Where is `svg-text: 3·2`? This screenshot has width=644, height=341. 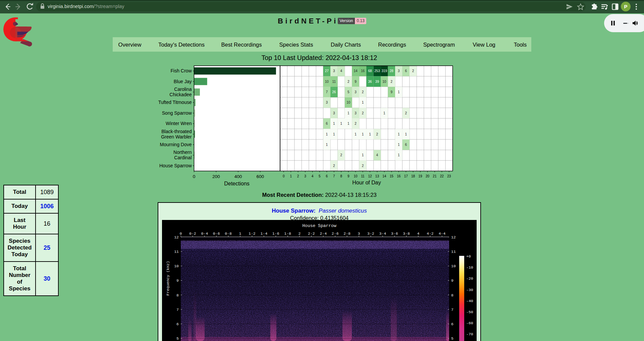 svg-text: 3·2 is located at coordinates (371, 233).